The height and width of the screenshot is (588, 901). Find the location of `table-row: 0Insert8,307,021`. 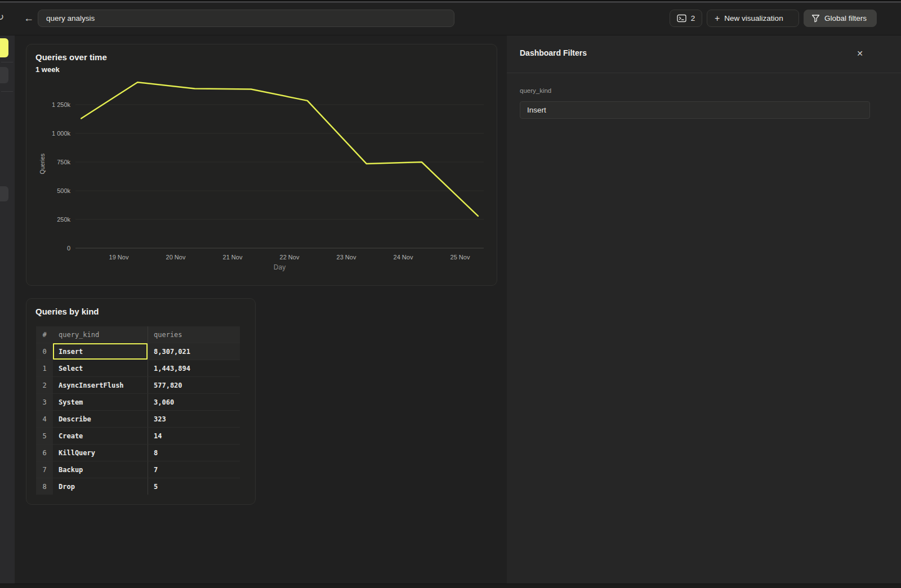

table-row: 0Insert8,307,021 is located at coordinates (138, 351).